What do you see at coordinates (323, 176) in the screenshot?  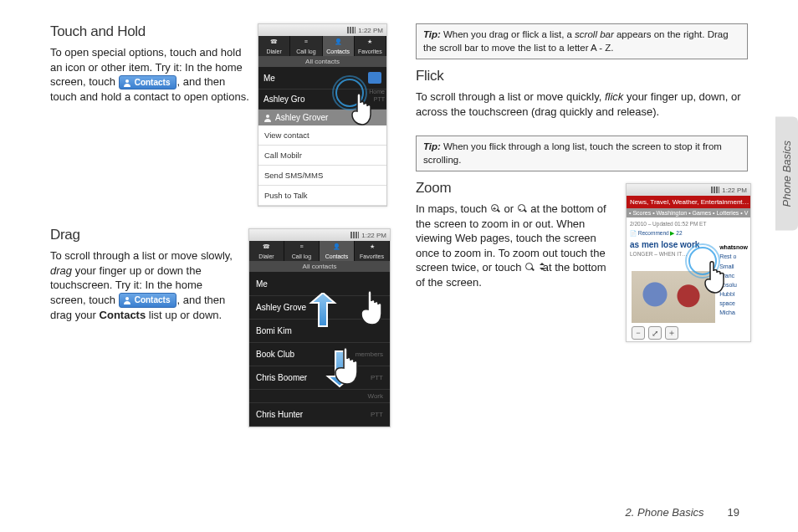 I see `ctx-send-sms: Send SMS/MMS` at bounding box center [323, 176].